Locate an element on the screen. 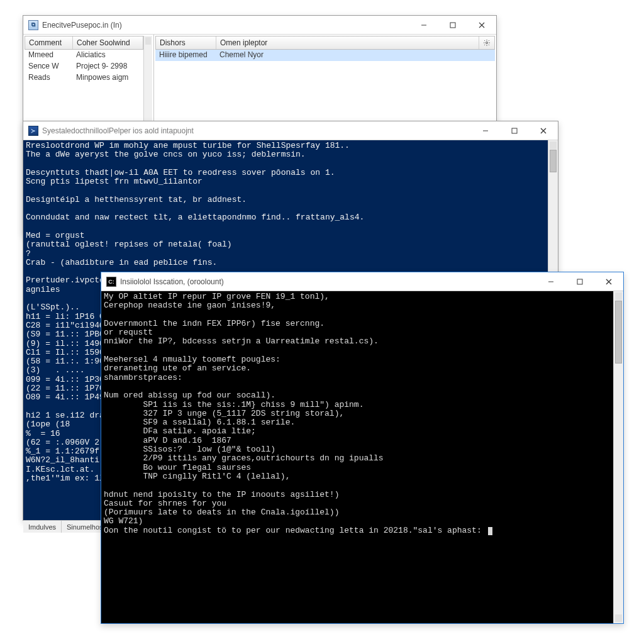 This screenshot has height=644, width=644. cell: Sence W is located at coordinates (48, 67).